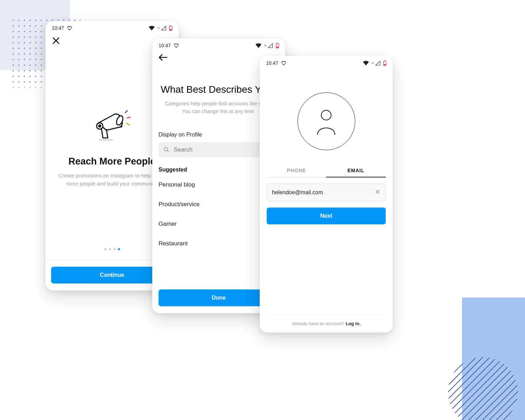  What do you see at coordinates (119, 249) in the screenshot?
I see `pager-dot-active` at bounding box center [119, 249].